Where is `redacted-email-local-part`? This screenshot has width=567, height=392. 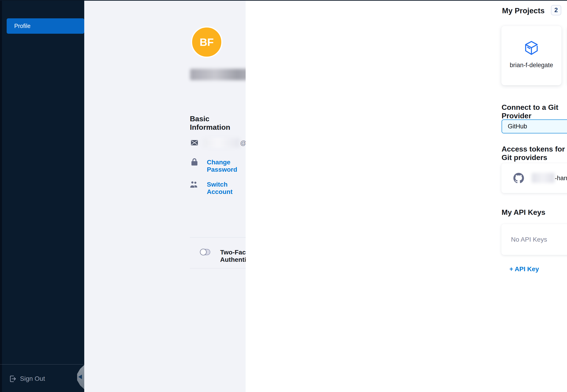 redacted-email-local-part is located at coordinates (222, 143).